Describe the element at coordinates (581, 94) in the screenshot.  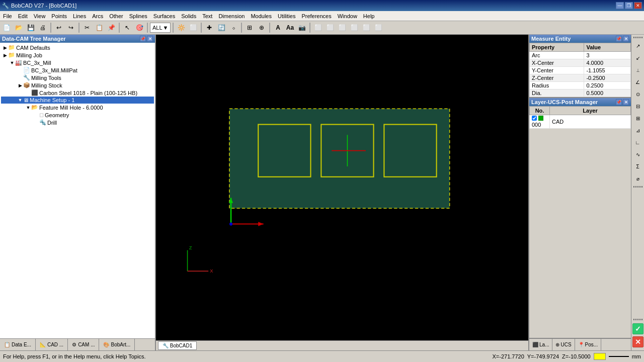
I see `measure-row: Dia.0.5000` at that location.